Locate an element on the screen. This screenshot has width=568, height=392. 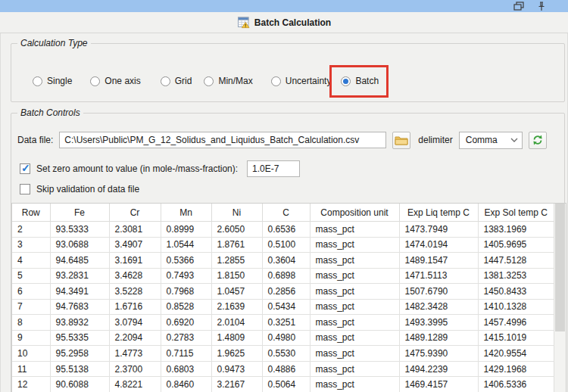
table-cell: 1450.8433 is located at coordinates (516, 292).